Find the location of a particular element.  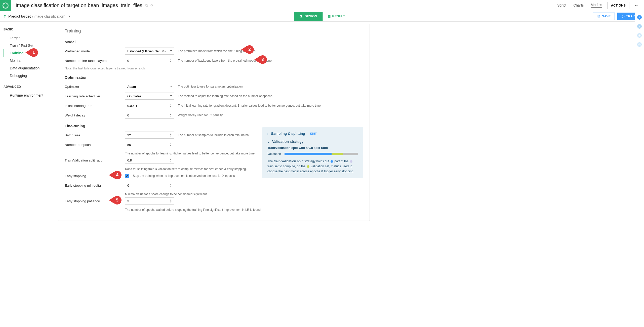

wd-help: Weight decay used for L2 penalty is located at coordinates (270, 115).